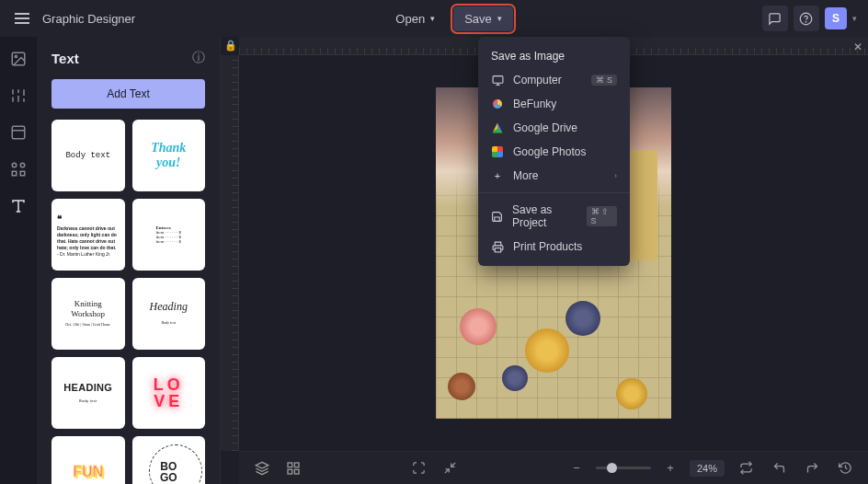 The height and width of the screenshot is (484, 868). I want to click on feedback-icon, so click(775, 18).